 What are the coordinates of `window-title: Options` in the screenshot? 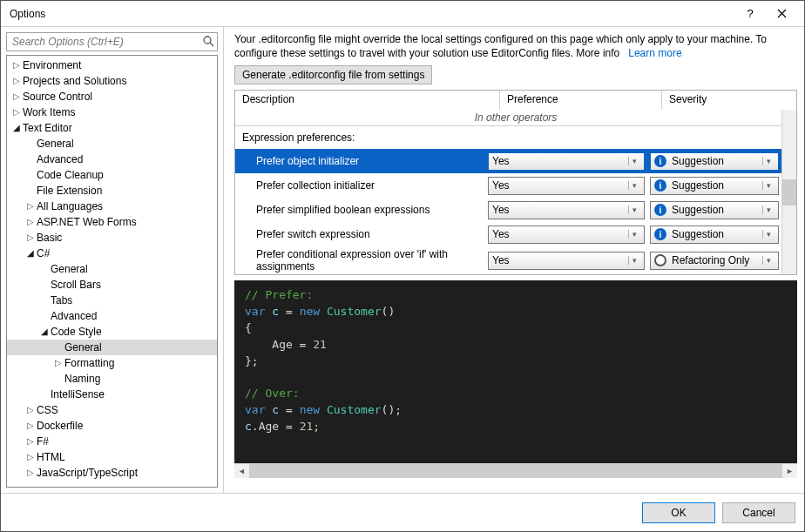 It's located at (372, 14).